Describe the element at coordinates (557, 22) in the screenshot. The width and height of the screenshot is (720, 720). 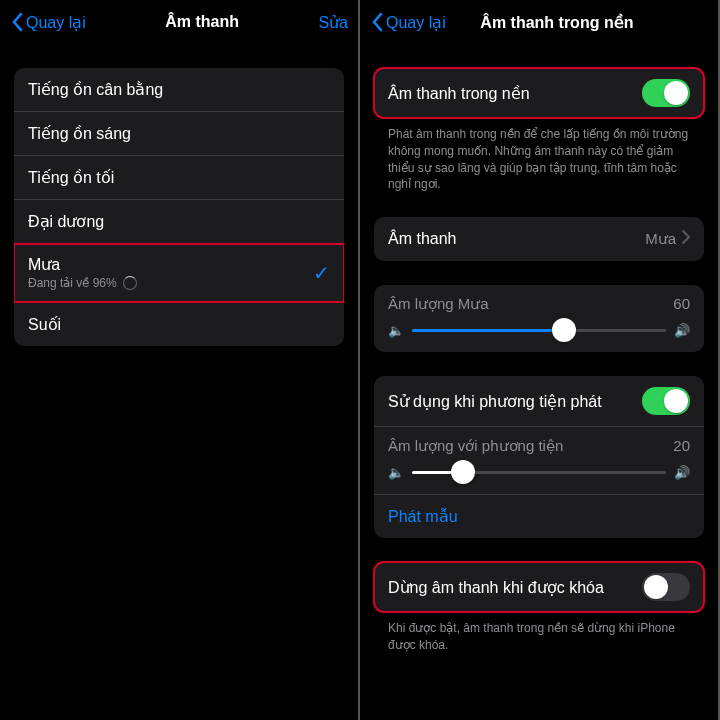
I see `page-title: Âm thanh trong nền` at that location.